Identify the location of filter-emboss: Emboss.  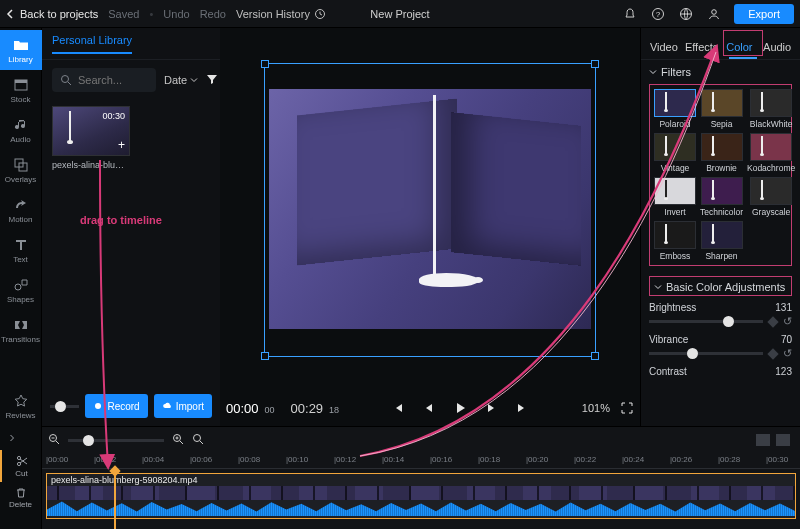
(675, 241).